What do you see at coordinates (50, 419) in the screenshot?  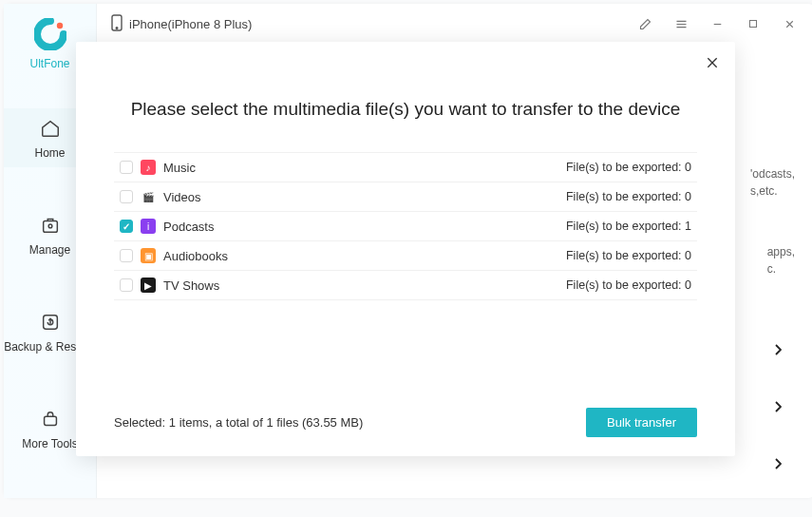 I see `tools-icon` at bounding box center [50, 419].